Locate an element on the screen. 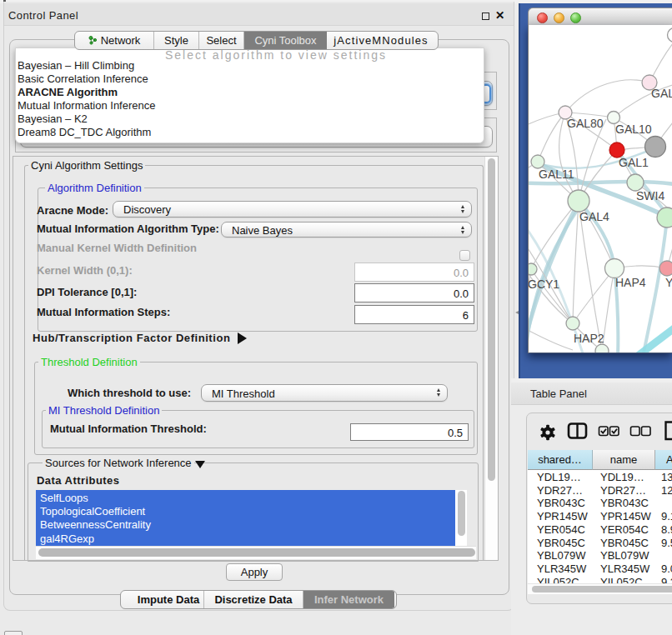  svg-text: GAL1 is located at coordinates (634, 162).